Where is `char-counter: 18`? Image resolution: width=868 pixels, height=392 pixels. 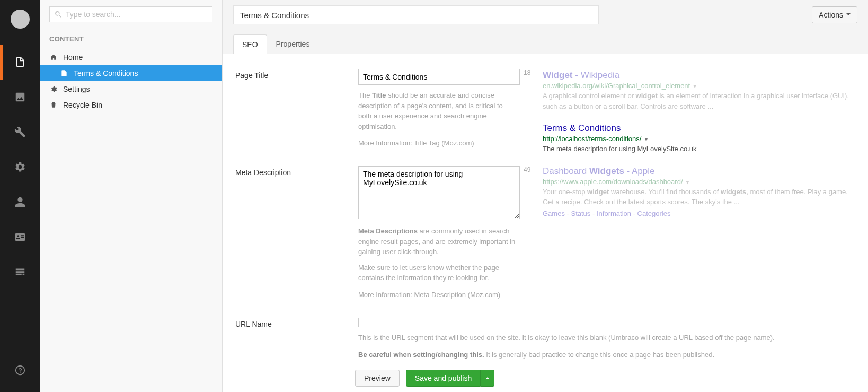
char-counter: 18 is located at coordinates (527, 73).